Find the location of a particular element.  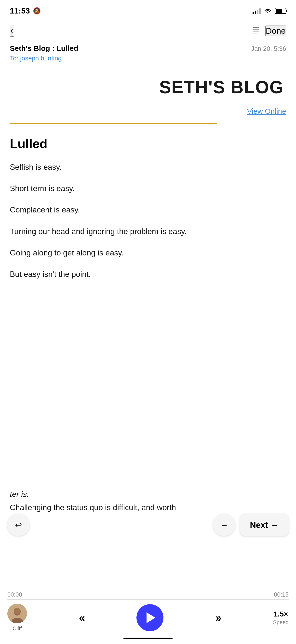

avatar is located at coordinates (17, 614).